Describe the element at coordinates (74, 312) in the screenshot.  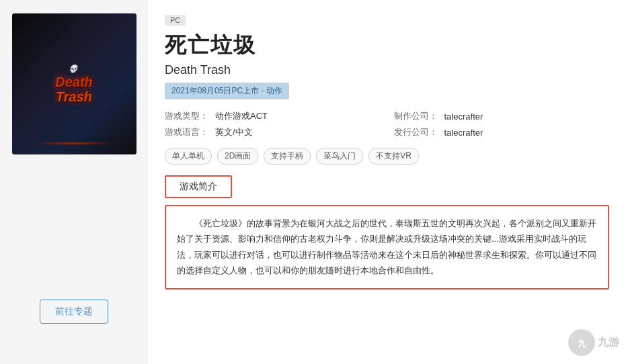
I see `goto-topic-button: 前往专题` at that location.